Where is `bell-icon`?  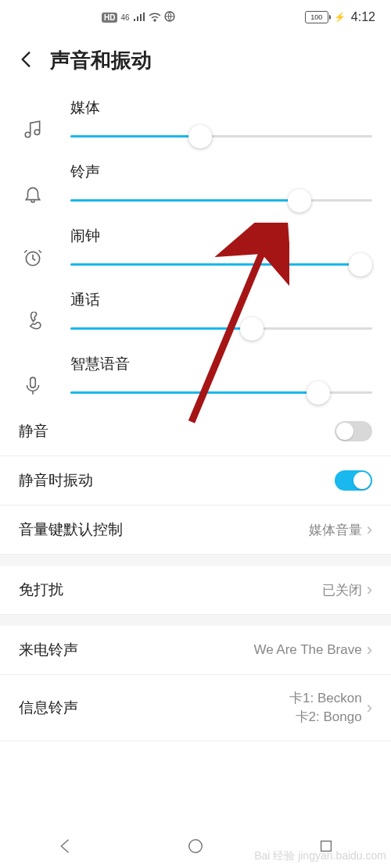 bell-icon is located at coordinates (33, 194).